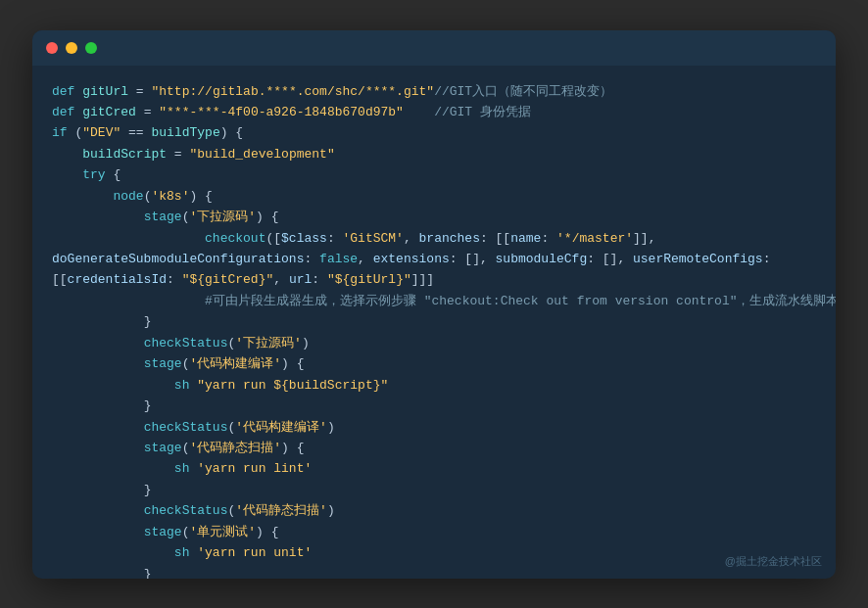 Image resolution: width=868 pixels, height=608 pixels. Describe the element at coordinates (434, 280) in the screenshot. I see `code-line: [[credentialsId: "${gitCred}", url: "${g…` at that location.